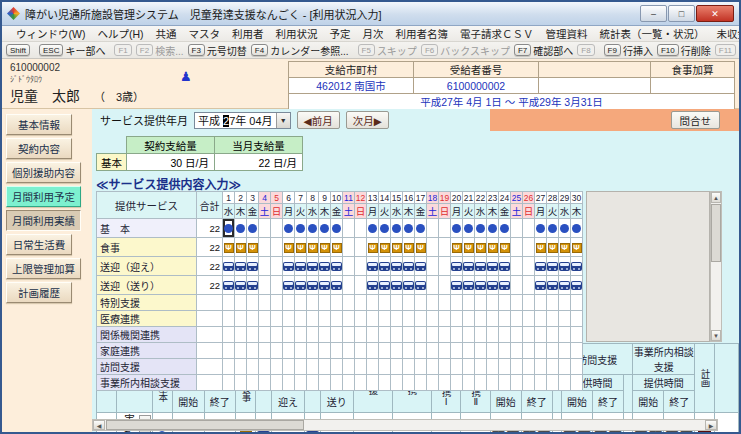 This screenshot has height=434, width=741. What do you see at coordinates (711, 425) in the screenshot?
I see `scroll-right-icon: ▶` at bounding box center [711, 425].